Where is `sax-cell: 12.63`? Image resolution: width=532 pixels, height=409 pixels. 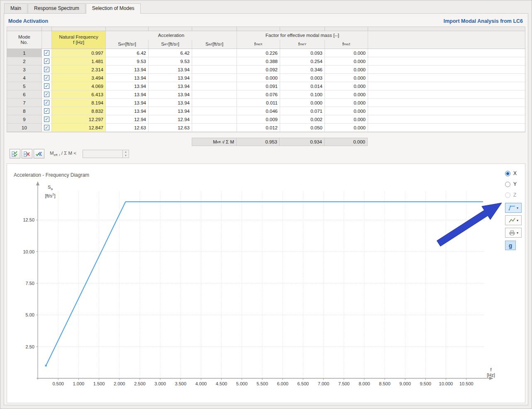 sax-cell: 12.63 is located at coordinates (127, 128).